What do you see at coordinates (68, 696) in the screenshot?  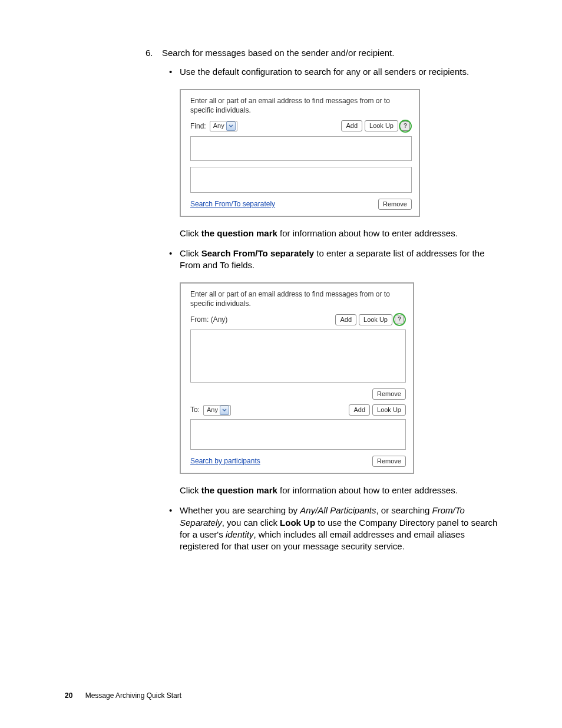 I see `page-number: 20` at bounding box center [68, 696].